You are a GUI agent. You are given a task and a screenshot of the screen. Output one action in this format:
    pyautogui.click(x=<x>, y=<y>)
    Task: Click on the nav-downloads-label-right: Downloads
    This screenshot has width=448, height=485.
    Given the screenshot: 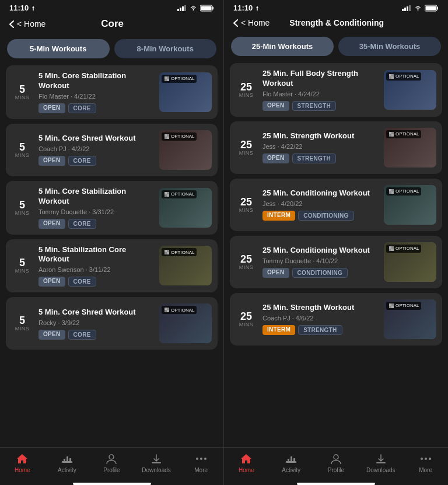 What is the action you would take?
    pyautogui.click(x=380, y=470)
    